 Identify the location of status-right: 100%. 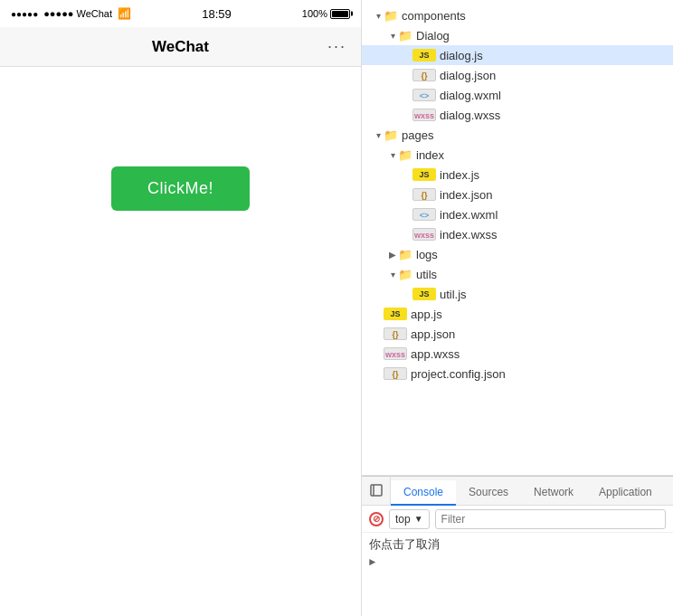
(326, 14).